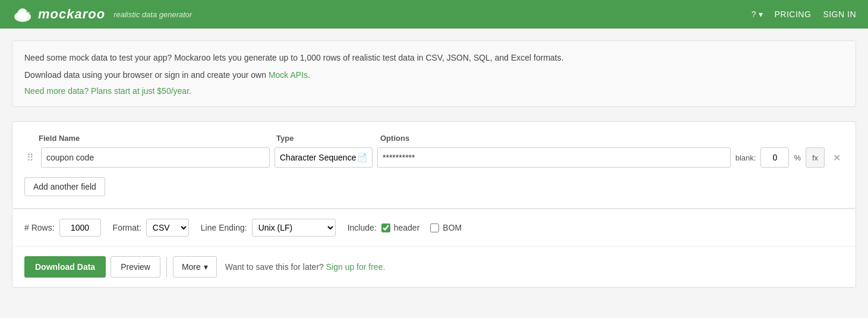  What do you see at coordinates (156, 158) in the screenshot?
I see `field-name-input` at bounding box center [156, 158].